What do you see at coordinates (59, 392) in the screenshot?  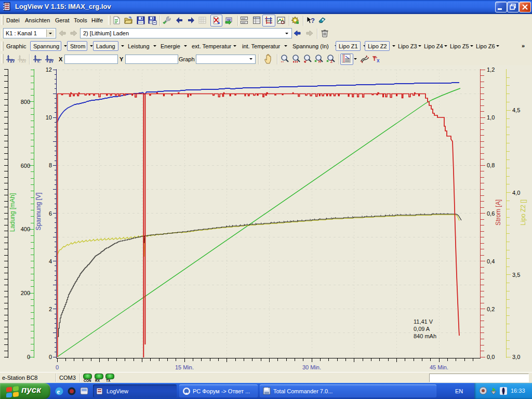 I see `svg-text: e` at bounding box center [59, 392].